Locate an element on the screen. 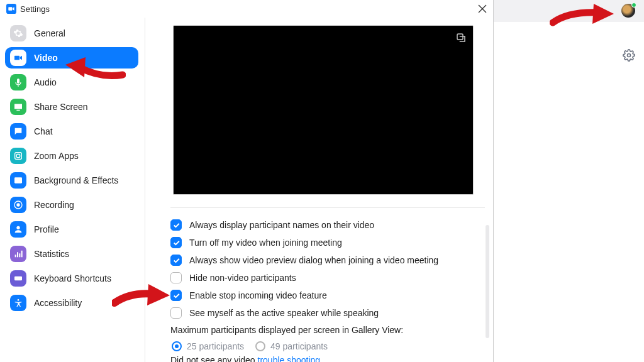  sidebar-item-label: Audio is located at coordinates (45, 82).